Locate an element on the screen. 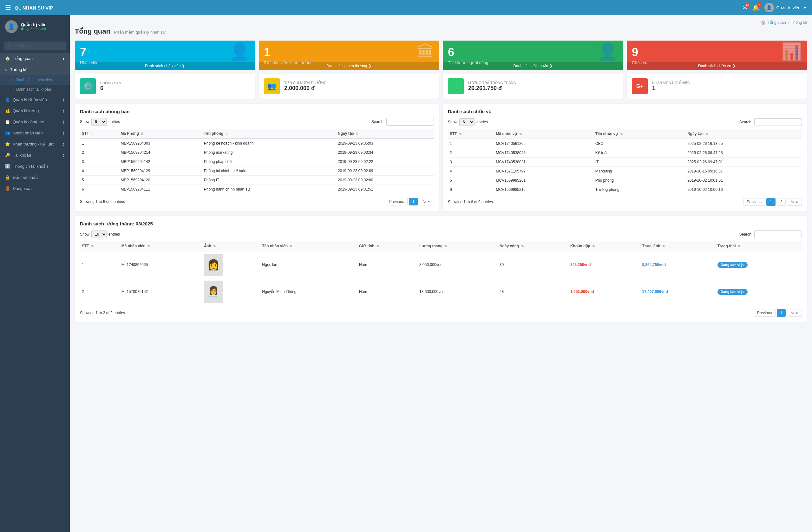  sidebar-item-dsnhanvien: ○ Danh sách nhân viên is located at coordinates (35, 80).